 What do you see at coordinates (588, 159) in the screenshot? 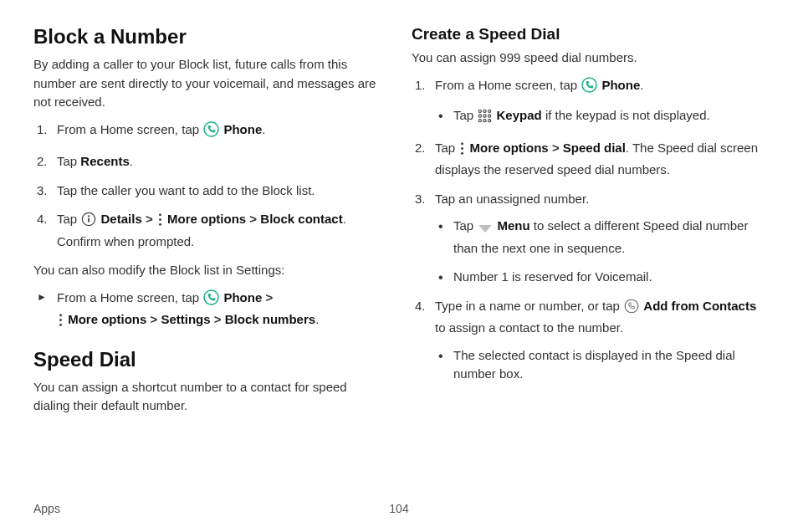
I see `csd-step-2: Tap More options > Speed dial. The Speed…` at bounding box center [588, 159].